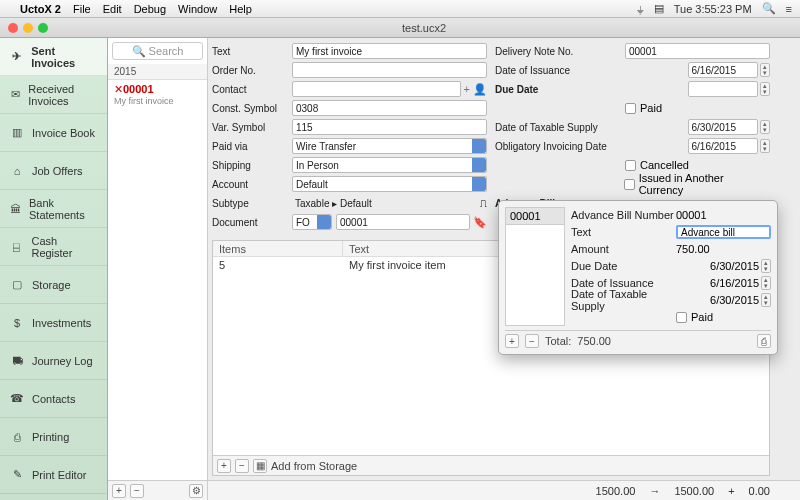 The image size is (800, 500). Describe the element at coordinates (512, 341) in the screenshot. I see `pop-add-button: +` at that location.